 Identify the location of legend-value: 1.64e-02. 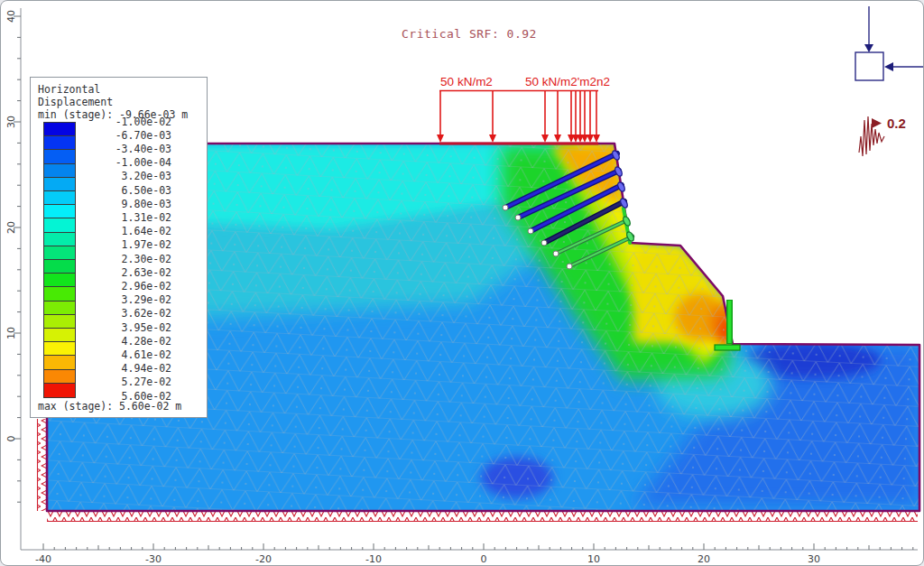
(124, 231).